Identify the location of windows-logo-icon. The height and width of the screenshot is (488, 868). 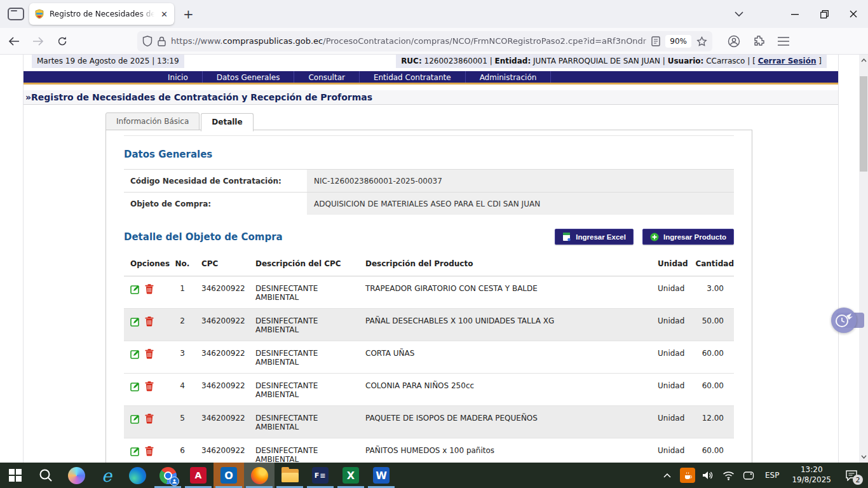
(15, 475).